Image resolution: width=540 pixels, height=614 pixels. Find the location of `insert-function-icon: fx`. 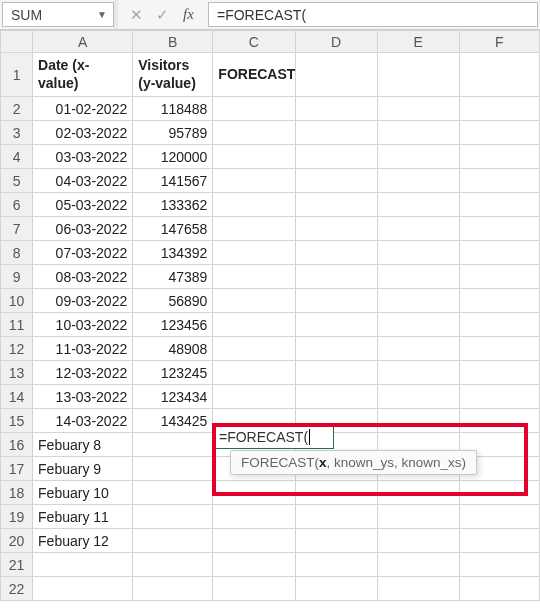

insert-function-icon: fx is located at coordinates (189, 15).